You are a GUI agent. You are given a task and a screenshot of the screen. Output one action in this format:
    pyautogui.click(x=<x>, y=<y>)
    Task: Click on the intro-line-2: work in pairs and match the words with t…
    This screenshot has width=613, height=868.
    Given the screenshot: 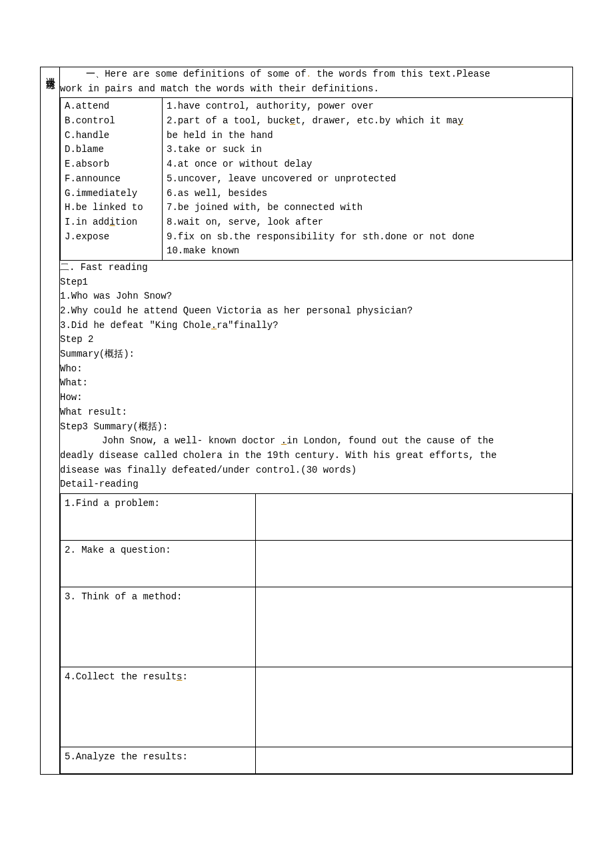 What is the action you would take?
    pyautogui.click(x=316, y=89)
    